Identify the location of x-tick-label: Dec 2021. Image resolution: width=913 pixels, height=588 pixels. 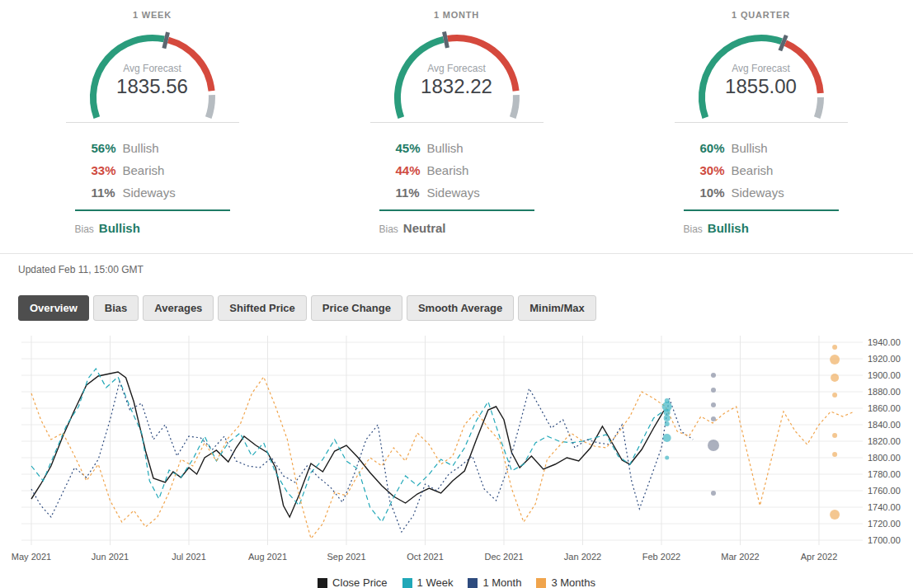
(503, 557).